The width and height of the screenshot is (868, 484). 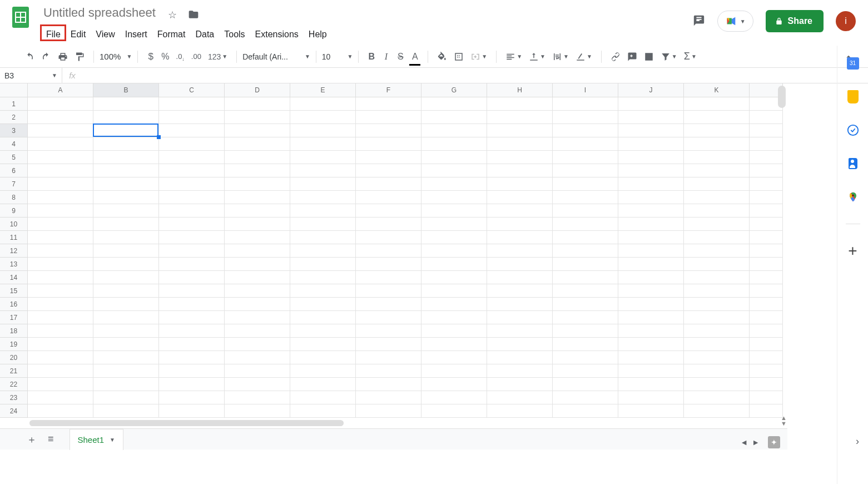 I want to click on formula-input, so click(x=475, y=76).